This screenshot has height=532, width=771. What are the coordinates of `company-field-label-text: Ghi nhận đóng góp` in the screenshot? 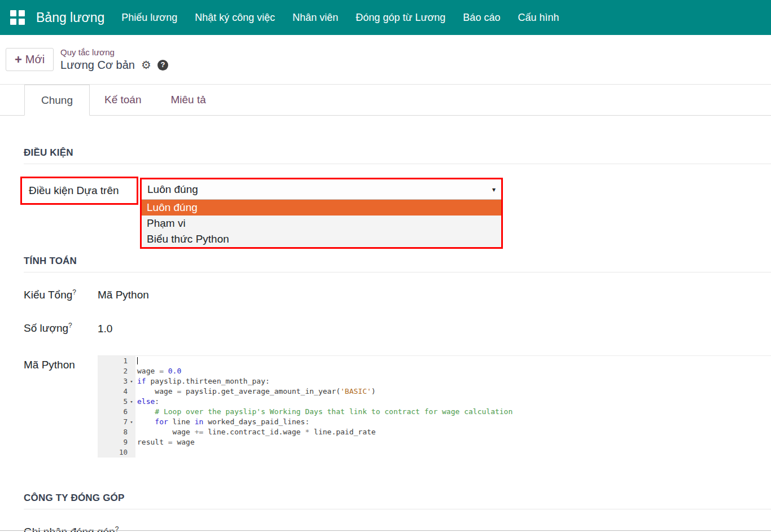 It's located at (69, 529).